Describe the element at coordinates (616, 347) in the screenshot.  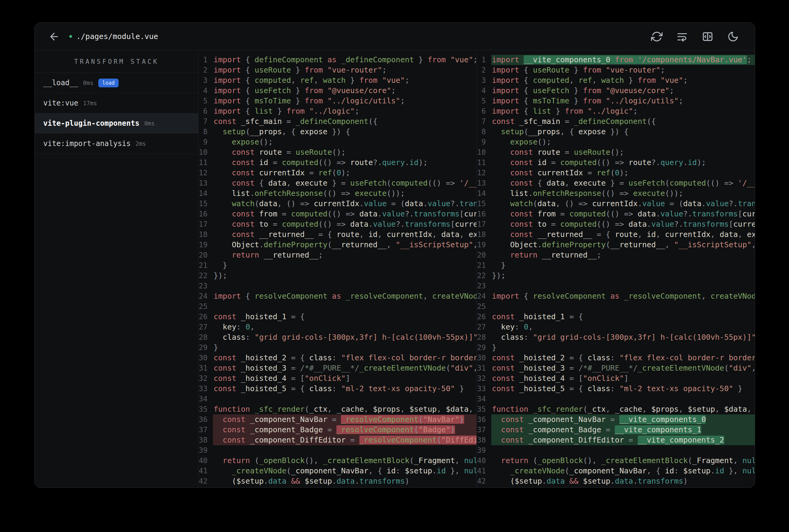
I see `code-line: 29}` at that location.